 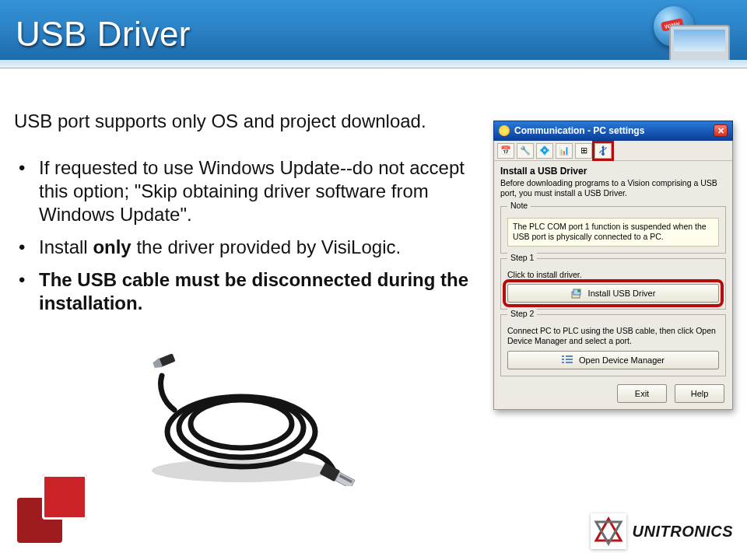 What do you see at coordinates (613, 336) in the screenshot?
I see `step2-text: Connect PC to PLC using the USB cable, t…` at bounding box center [613, 336].